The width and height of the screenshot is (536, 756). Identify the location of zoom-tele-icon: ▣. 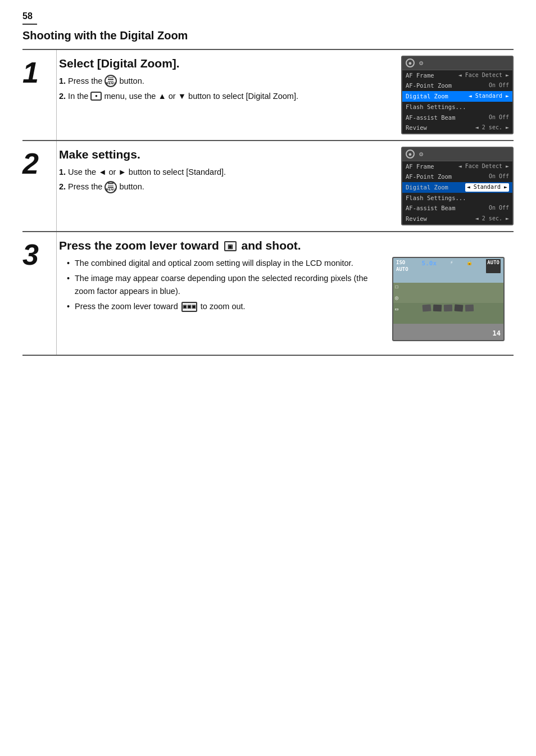
(230, 246).